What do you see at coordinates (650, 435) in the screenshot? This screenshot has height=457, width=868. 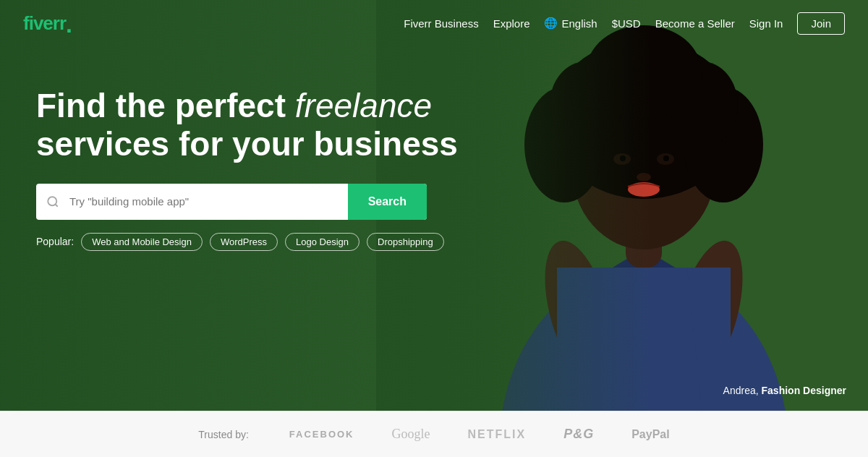 I see `logo-paypal: PayPal` at bounding box center [650, 435].